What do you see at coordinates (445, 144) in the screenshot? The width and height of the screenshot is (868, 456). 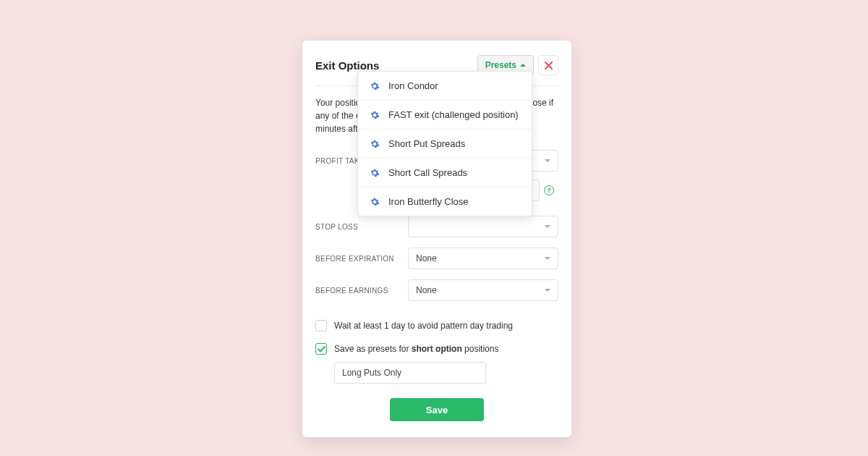 I see `preset-item-short-put-spreads: Short Put Spreads` at bounding box center [445, 144].